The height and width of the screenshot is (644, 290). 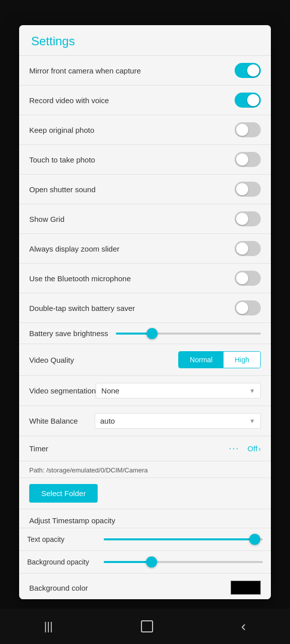 What do you see at coordinates (145, 130) in the screenshot?
I see `setting-row-keep-original-photo: Keep original photo` at bounding box center [145, 130].